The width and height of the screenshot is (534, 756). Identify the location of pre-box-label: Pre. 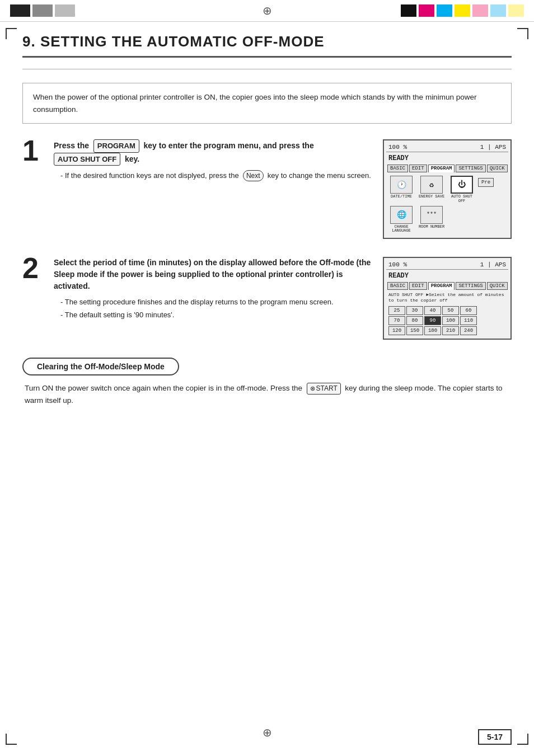
(486, 182).